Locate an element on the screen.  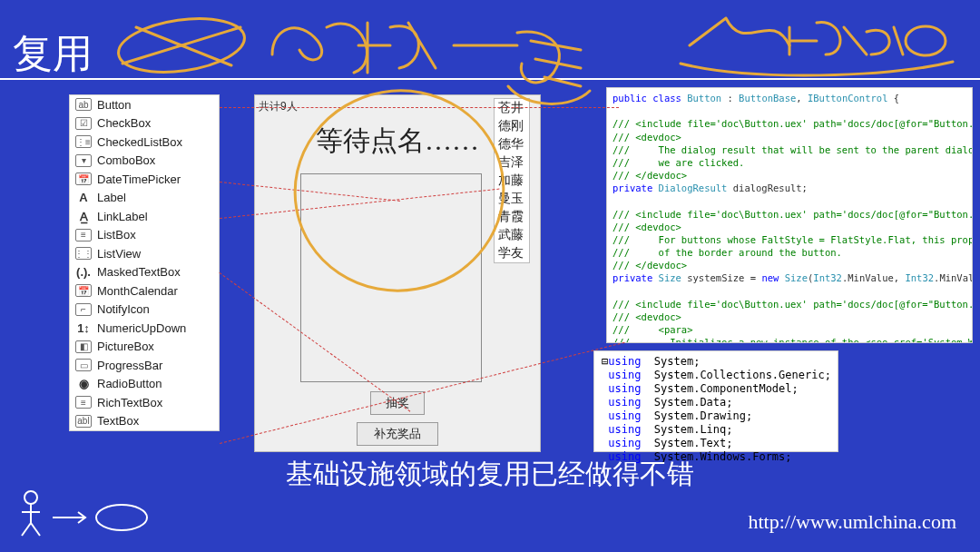
control-label: ListBox is located at coordinates (116, 234).